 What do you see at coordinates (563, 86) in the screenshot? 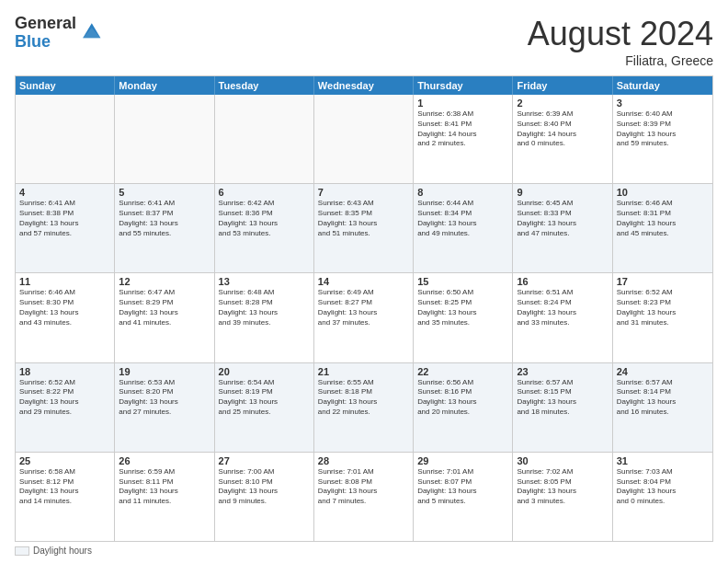
I see `header-friday: Friday` at bounding box center [563, 86].